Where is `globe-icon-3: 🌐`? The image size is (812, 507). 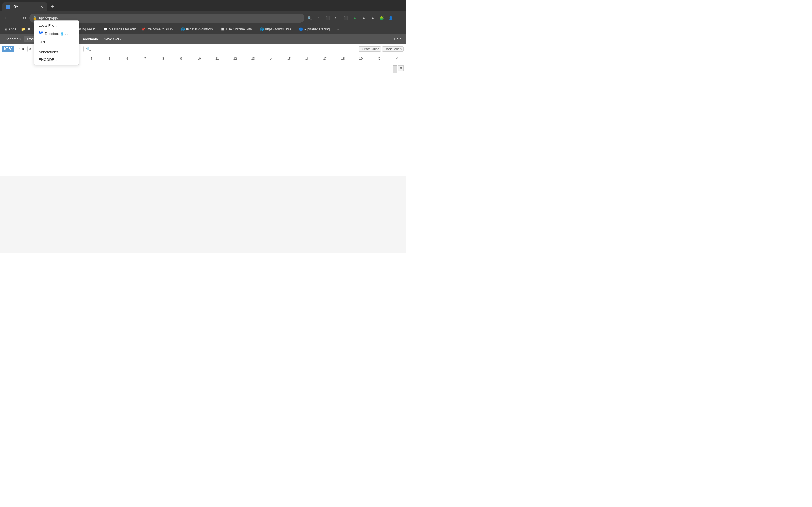
globe-icon-3: 🌐 is located at coordinates (262, 29).